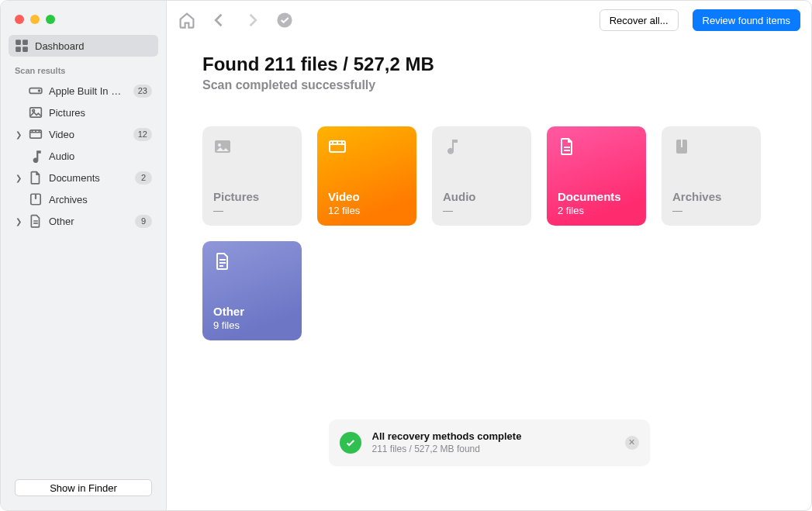 This screenshot has height=511, width=812. I want to click on card-sub: 2 files, so click(596, 211).